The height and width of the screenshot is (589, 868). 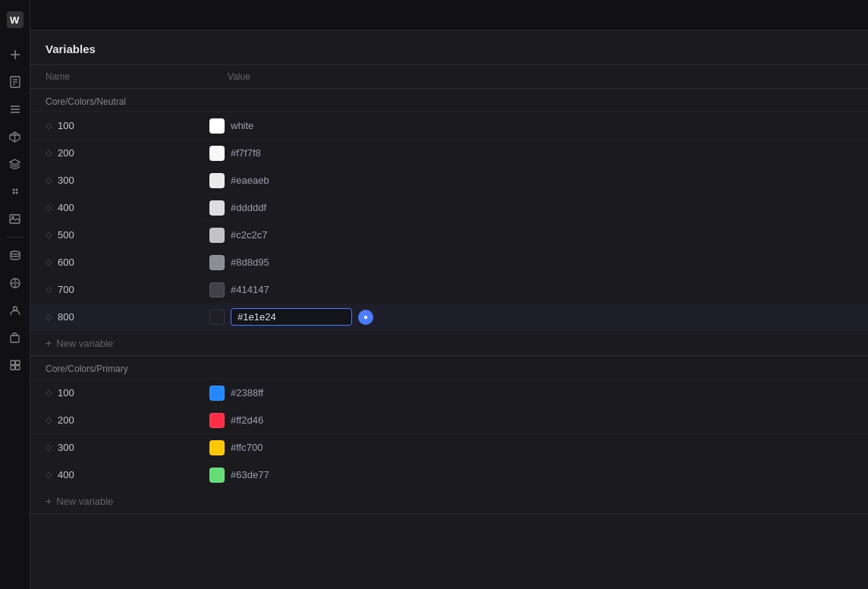 I want to click on box-icon, so click(x=15, y=137).